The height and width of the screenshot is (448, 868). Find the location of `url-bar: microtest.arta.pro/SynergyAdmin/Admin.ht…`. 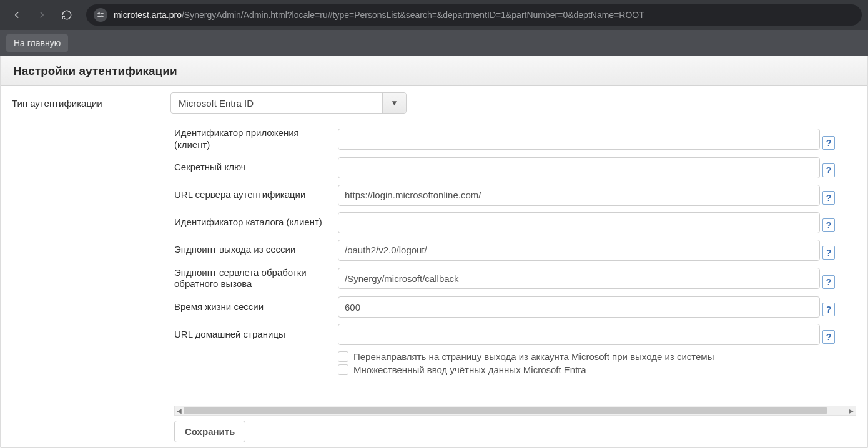

url-bar: microtest.arta.pro/SynergyAdmin/Admin.ht… is located at coordinates (474, 15).